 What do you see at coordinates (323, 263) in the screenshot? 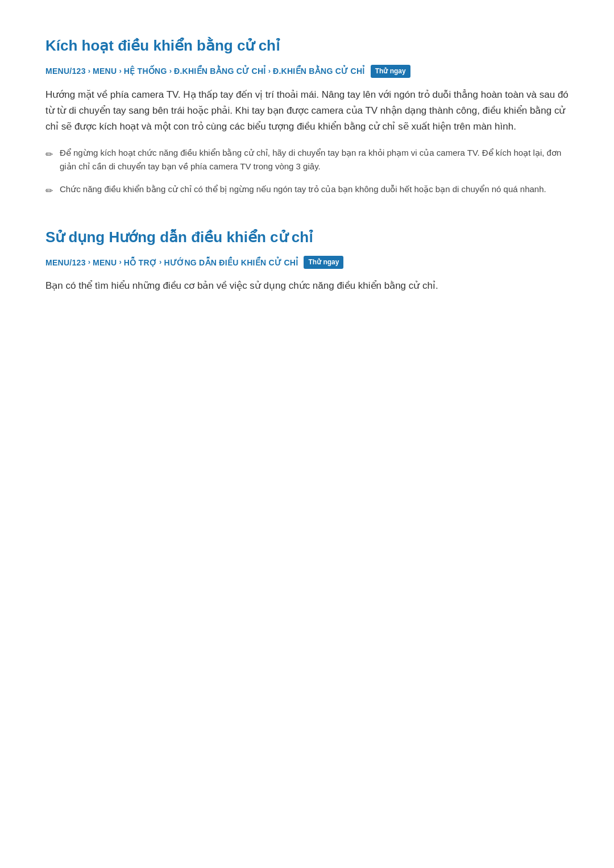
I see `try-now-badge-2: Thử ngay` at bounding box center [323, 263].